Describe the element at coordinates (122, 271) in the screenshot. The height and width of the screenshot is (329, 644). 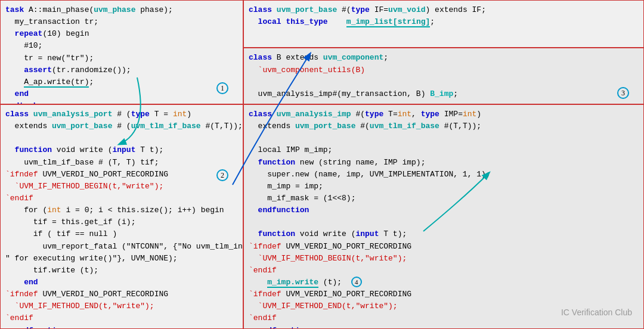
I see `code-line: tif.write (t);` at that location.